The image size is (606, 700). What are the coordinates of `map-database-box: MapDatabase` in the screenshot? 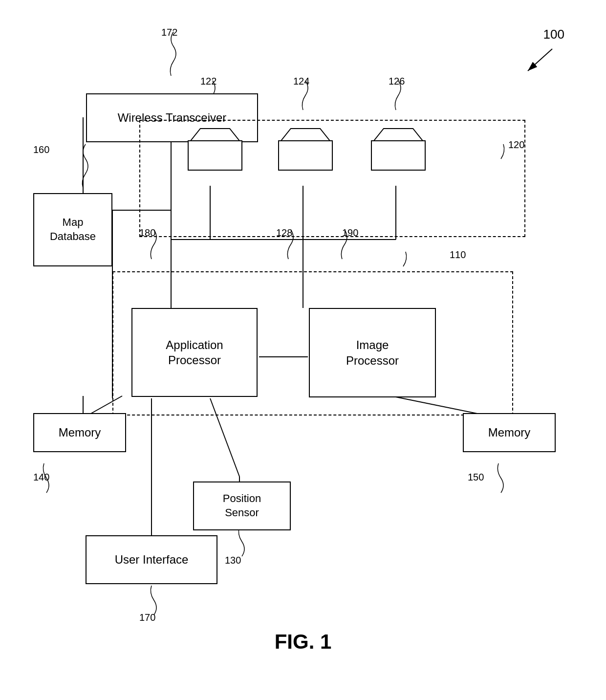 It's located at (73, 230).